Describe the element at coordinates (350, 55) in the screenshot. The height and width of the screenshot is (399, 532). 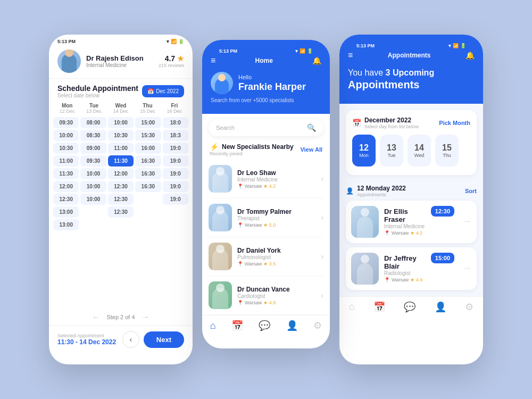
I see `hamburger-icon-right: ≡` at that location.